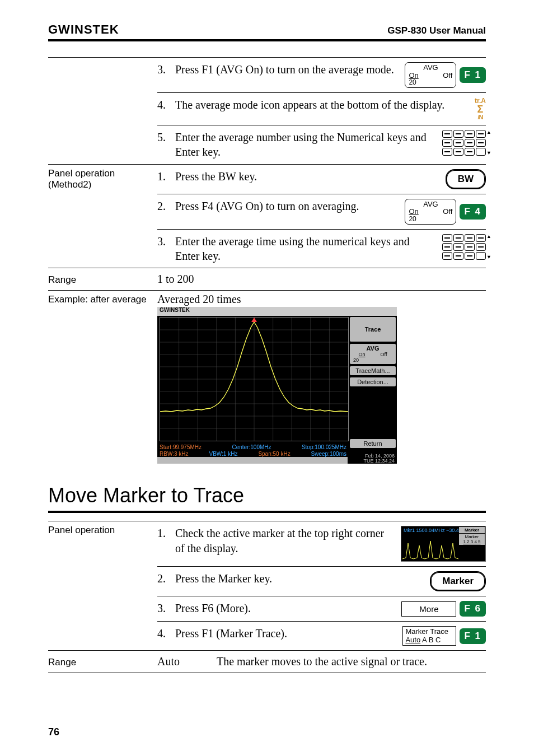 This screenshot has height=756, width=534. Describe the element at coordinates (100, 59) in the screenshot. I see `left-label-empty` at that location.